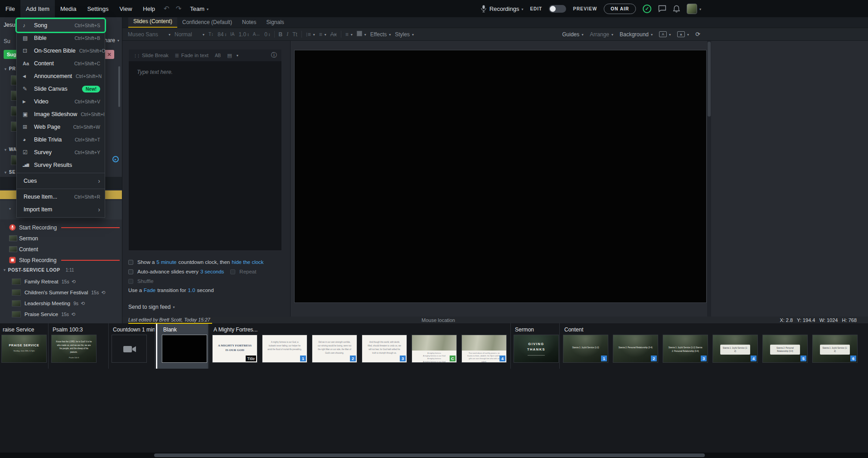  I want to click on group-label: Psalm 100:3, so click(74, 329).